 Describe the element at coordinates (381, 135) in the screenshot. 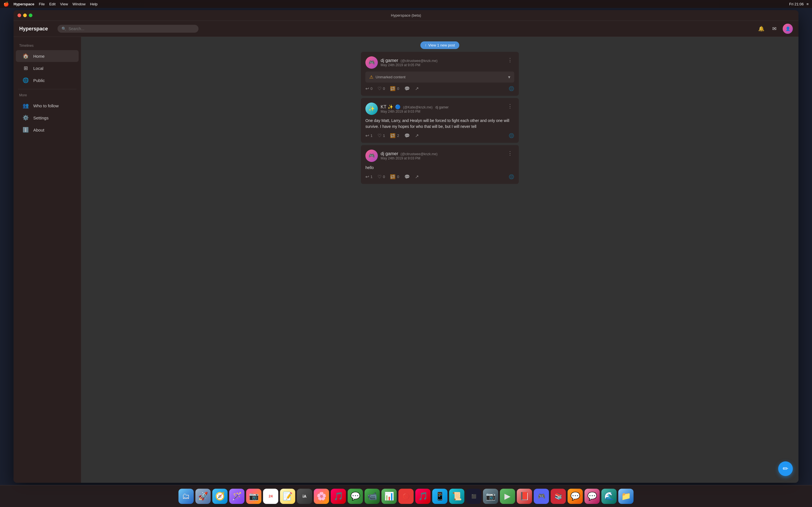

I see `like-button: ♡ 1` at that location.